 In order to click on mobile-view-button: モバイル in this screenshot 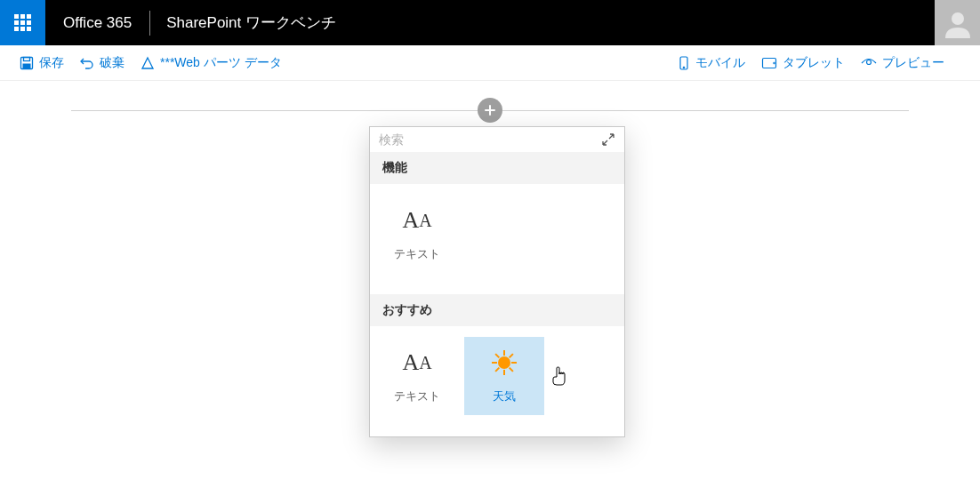, I will do `click(711, 63)`.